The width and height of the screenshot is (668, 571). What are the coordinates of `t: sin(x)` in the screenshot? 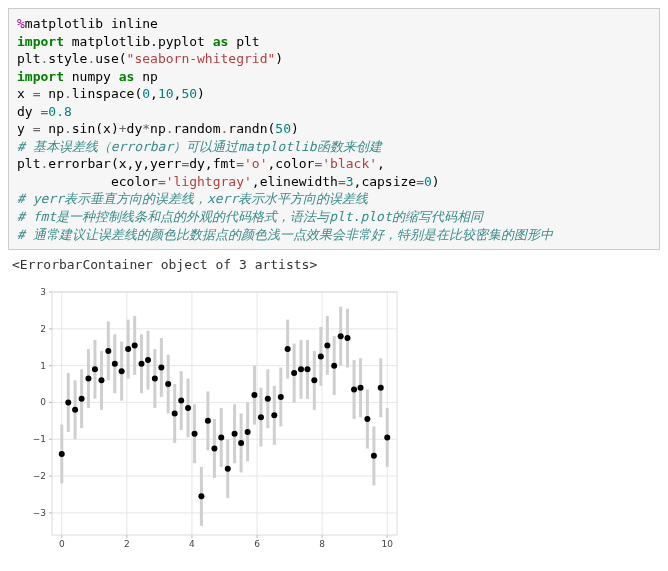 It's located at (96, 128).